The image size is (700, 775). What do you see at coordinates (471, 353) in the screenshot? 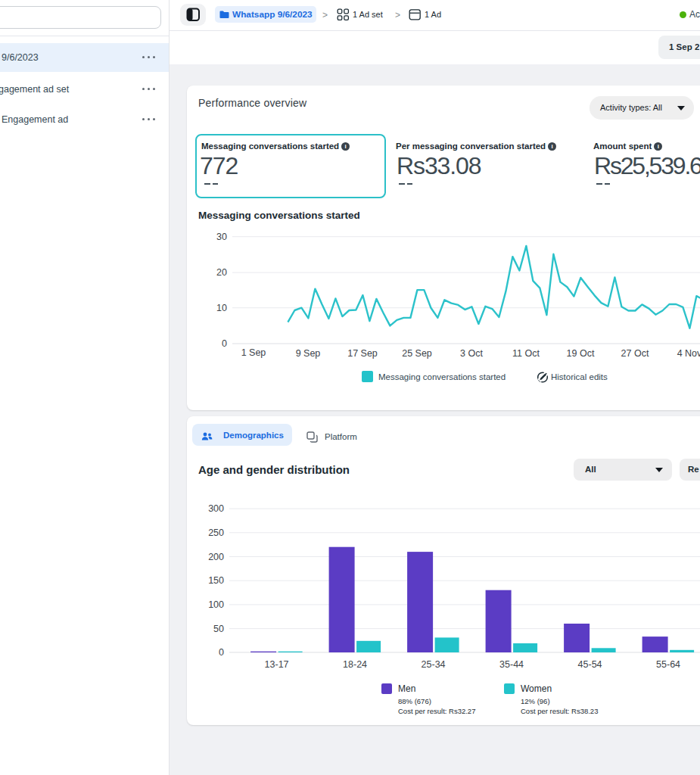
I see `svg-text: 3 Oct` at bounding box center [471, 353].